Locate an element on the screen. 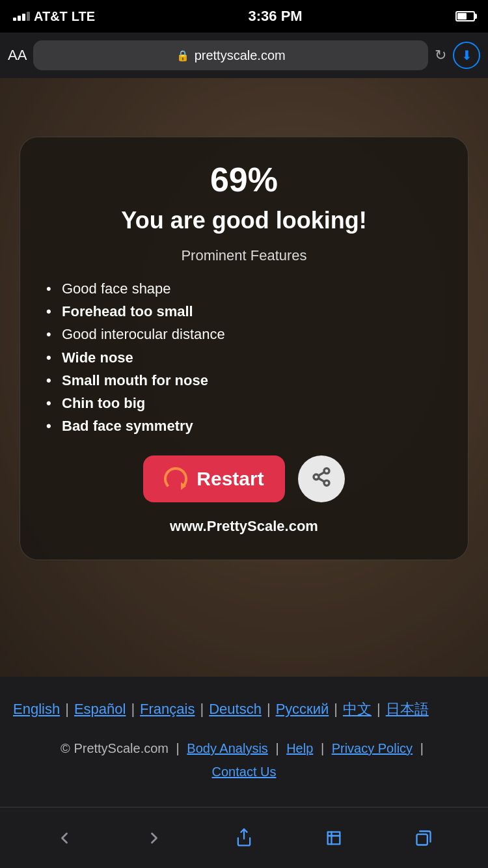 The image size is (488, 868). lang-espanol: Español is located at coordinates (100, 709).